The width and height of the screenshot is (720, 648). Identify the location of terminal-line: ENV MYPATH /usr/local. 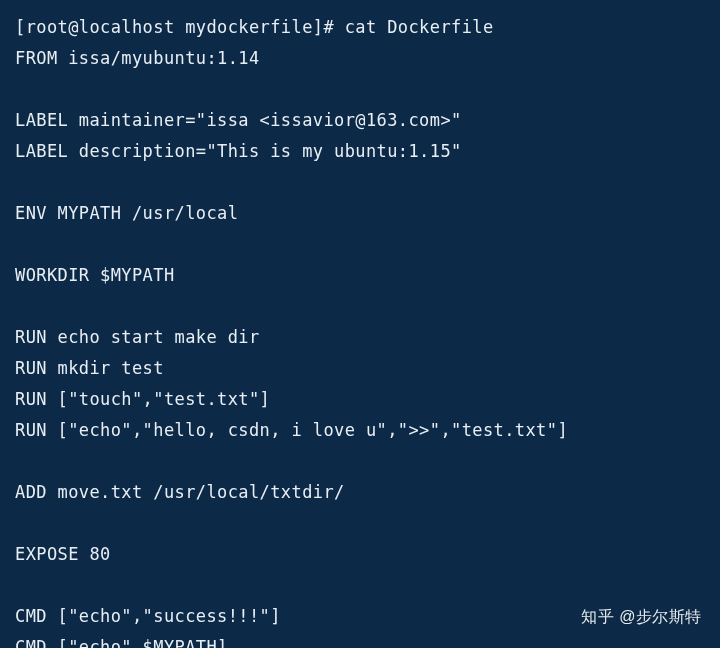
(360, 214).